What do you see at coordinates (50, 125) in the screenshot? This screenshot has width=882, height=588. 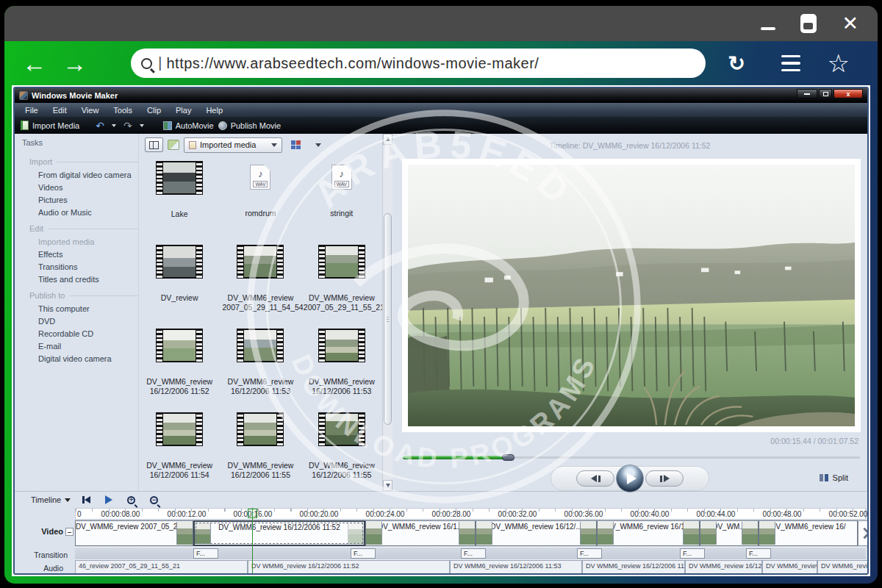 I see `import-media-button: Import Media` at bounding box center [50, 125].